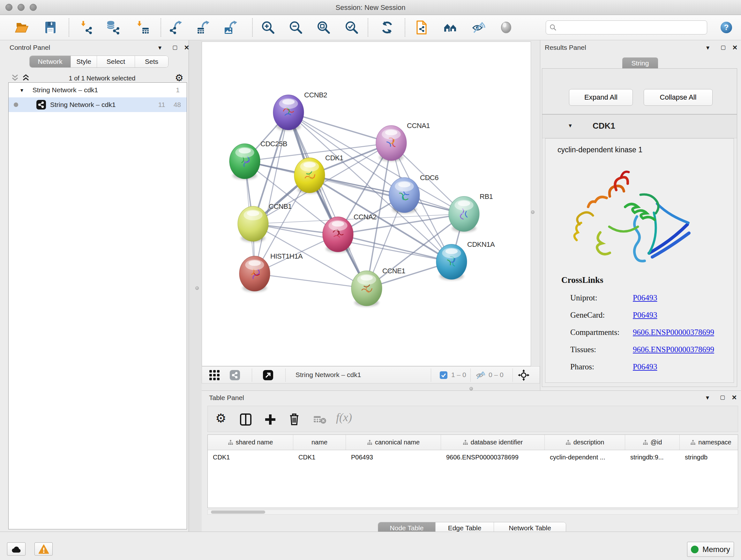 This screenshot has width=741, height=560. I want to click on expand-all-chevrons-icon, so click(15, 78).